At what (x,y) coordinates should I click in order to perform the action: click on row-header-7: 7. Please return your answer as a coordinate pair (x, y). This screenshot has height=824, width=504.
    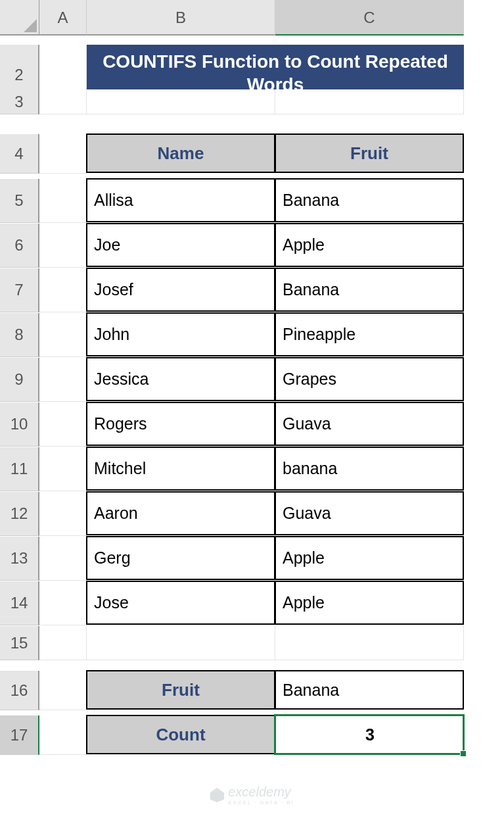
    Looking at the image, I should click on (20, 291).